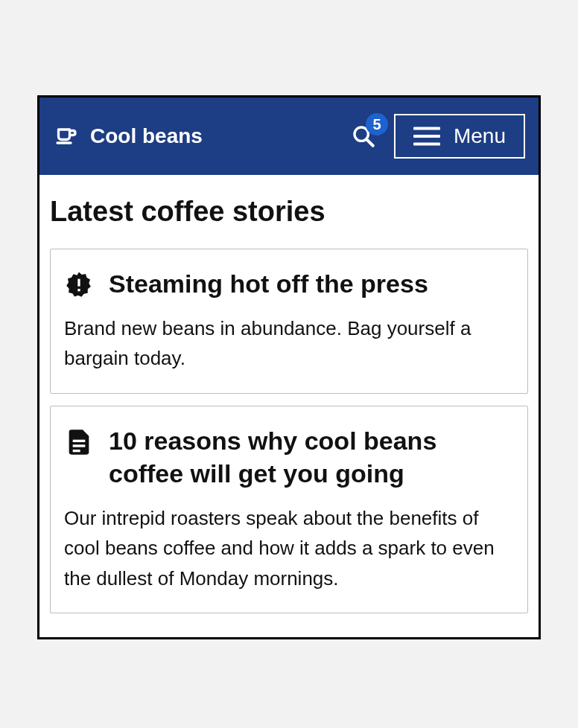 This screenshot has height=728, width=578. Describe the element at coordinates (146, 136) in the screenshot. I see `site-title: Cool beans` at that location.